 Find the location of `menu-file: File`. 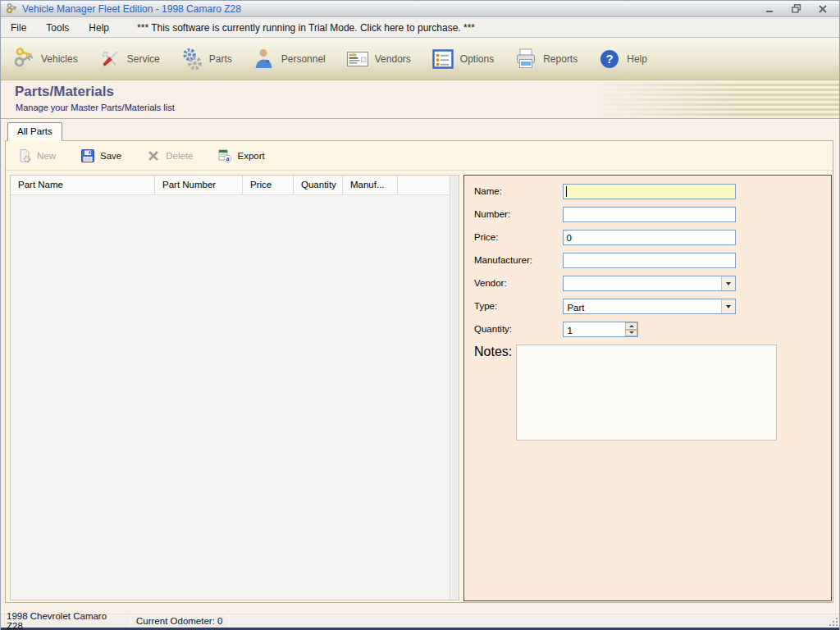

menu-file: File is located at coordinates (18, 28).